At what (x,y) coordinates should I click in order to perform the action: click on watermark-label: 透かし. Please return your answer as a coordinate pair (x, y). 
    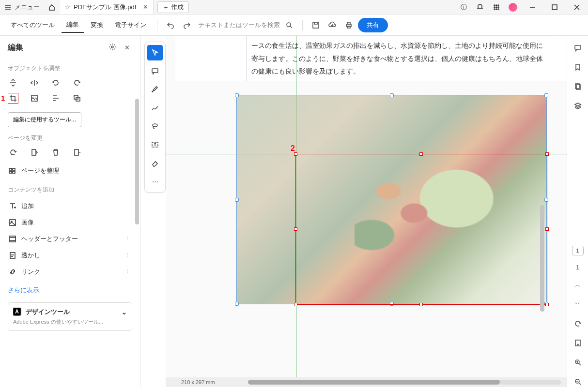
    Looking at the image, I should click on (31, 255).